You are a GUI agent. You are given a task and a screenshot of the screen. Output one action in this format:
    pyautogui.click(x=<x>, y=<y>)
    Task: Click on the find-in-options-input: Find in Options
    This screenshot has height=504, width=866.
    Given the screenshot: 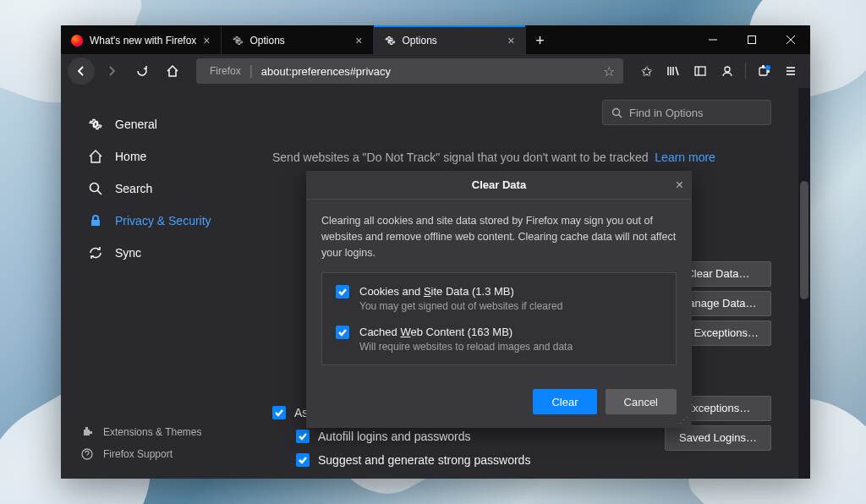 What is the action you would take?
    pyautogui.click(x=687, y=112)
    